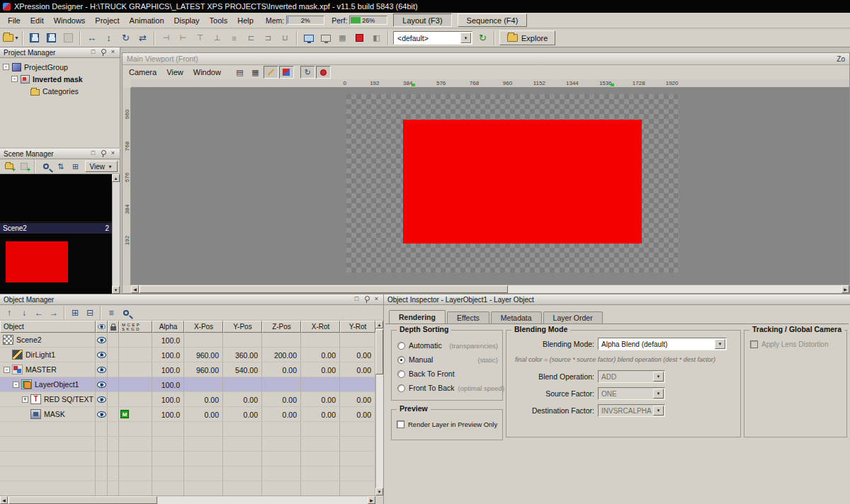 This screenshot has height=504, width=850. I want to click on menu-help: Help, so click(245, 21).